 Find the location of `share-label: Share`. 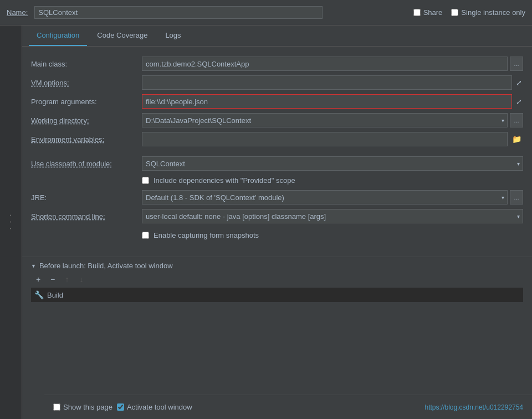

share-label: Share is located at coordinates (433, 12).